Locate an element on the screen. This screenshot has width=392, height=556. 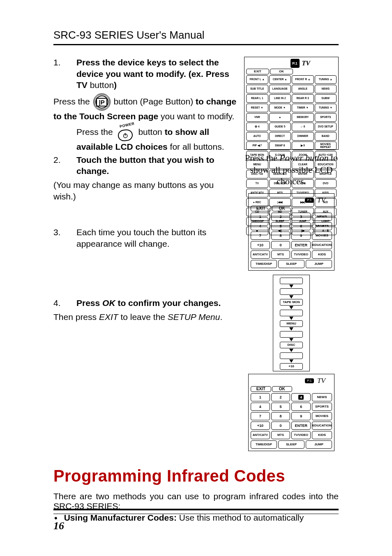
lcd-key: SUB TITLE is located at coordinates (257, 89).